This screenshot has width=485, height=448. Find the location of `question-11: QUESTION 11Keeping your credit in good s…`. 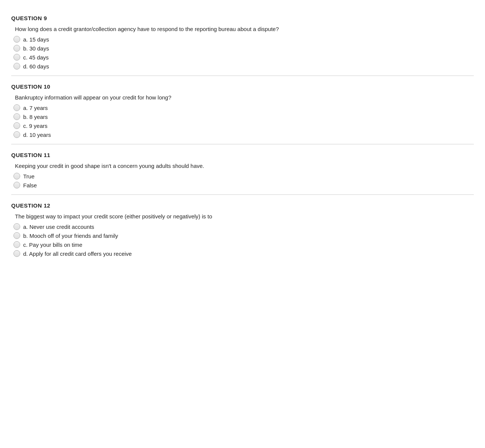

question-11: QUESTION 11Keeping your credit in good s… is located at coordinates (243, 170).